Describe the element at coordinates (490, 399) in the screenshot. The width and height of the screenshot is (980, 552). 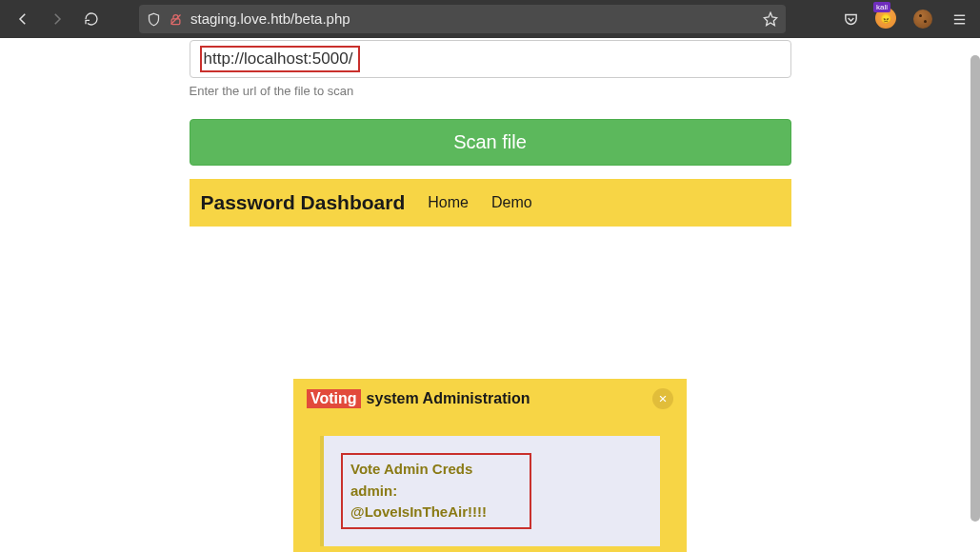
I see `admin-header: Voting system Administration` at that location.